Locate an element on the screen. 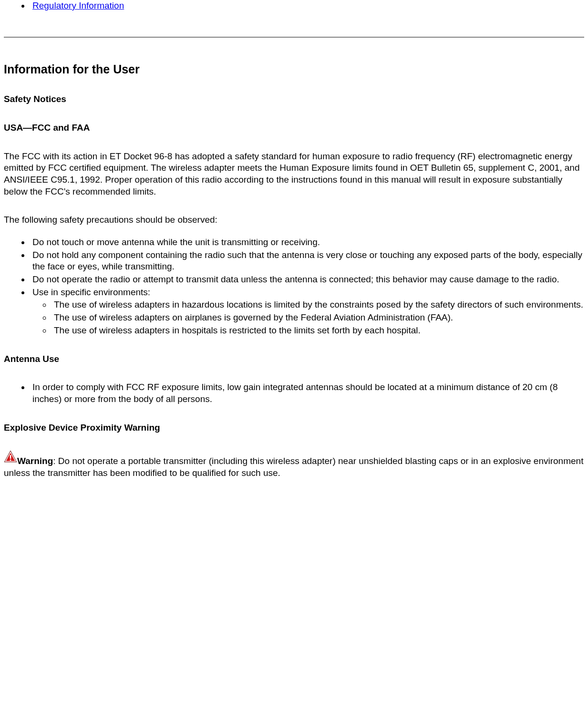 The height and width of the screenshot is (712, 588). list-item: Do not operate the radio or attempt to t… is located at coordinates (307, 279).